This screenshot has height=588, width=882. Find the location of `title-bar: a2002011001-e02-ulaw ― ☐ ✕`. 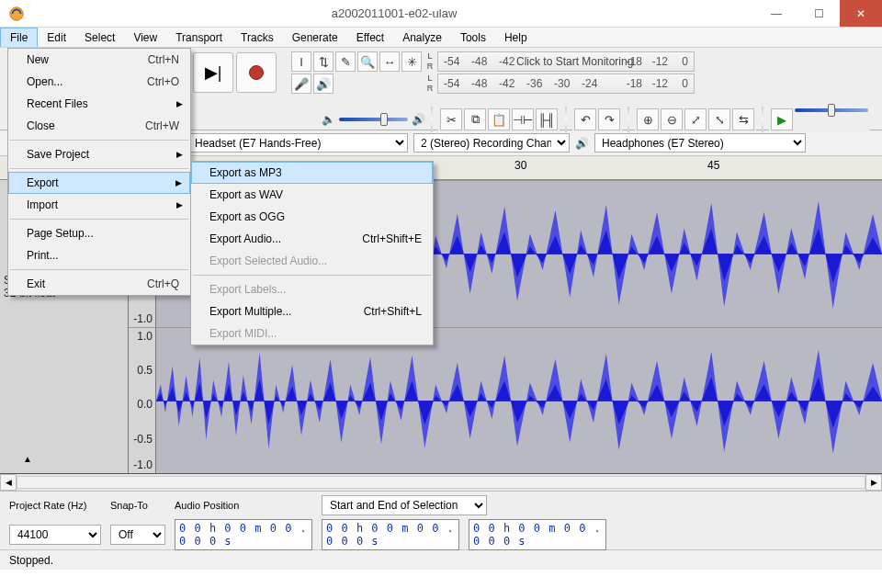

title-bar: a2002011001-e02-ulaw ― ☐ ✕ is located at coordinates (441, 14).